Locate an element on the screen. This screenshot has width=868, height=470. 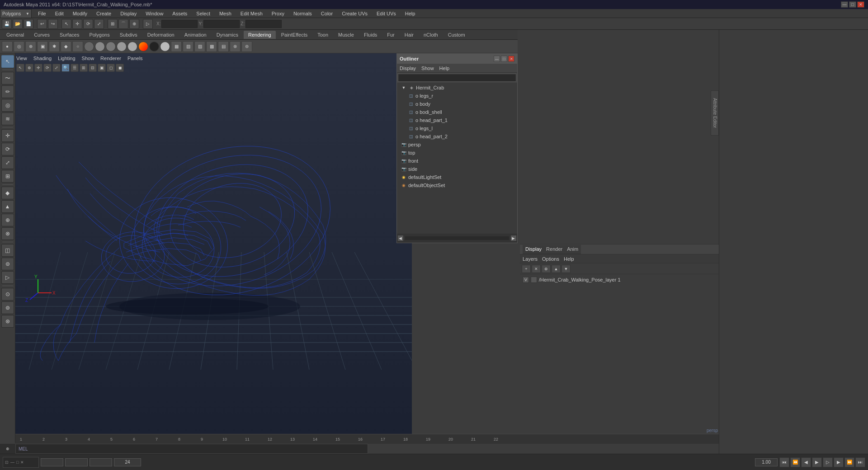
toolbar-scale: ⤢ is located at coordinates (99, 24).